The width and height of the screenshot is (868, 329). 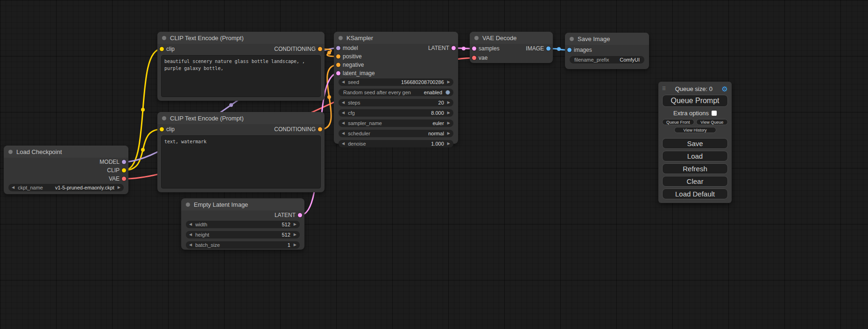 What do you see at coordinates (109, 162) in the screenshot?
I see `output-label-model: MODEL` at bounding box center [109, 162].